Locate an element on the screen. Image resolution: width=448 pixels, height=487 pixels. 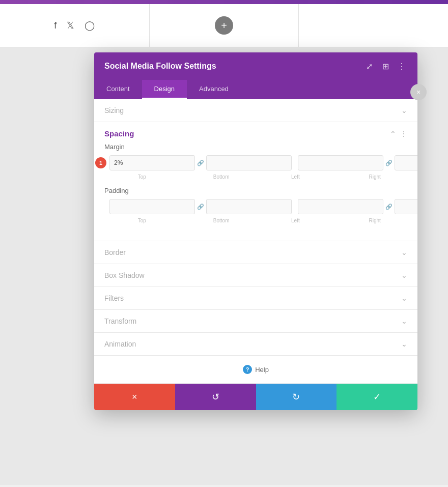
margin-left-label: Left is located at coordinates (296, 177).